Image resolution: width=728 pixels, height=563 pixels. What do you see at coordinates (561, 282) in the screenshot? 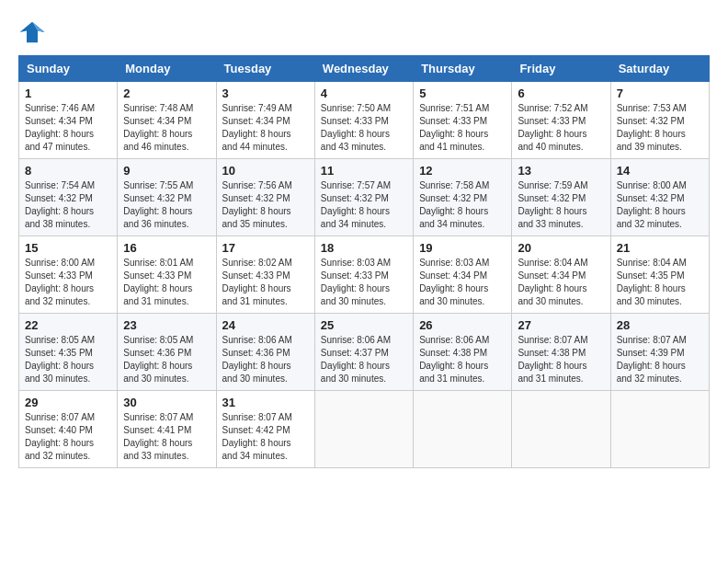
I see `day-content: Sunrise: 8:04 AM Sunset: 4:34 PM Dayligh…` at bounding box center [561, 282].